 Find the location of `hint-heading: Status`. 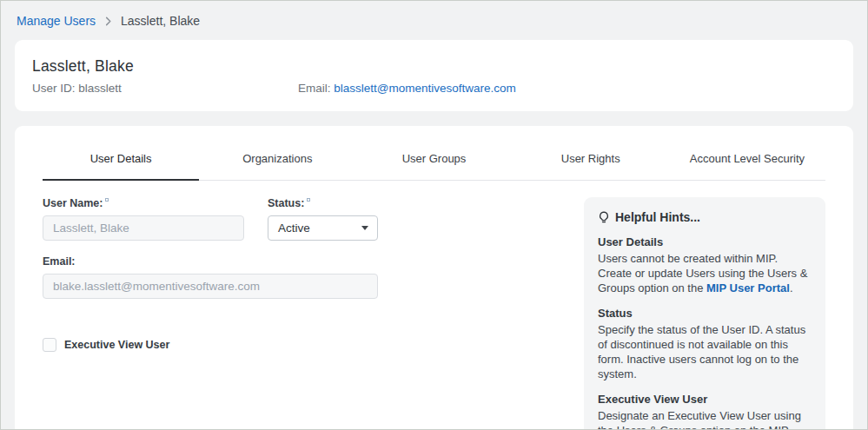

hint-heading: Status is located at coordinates (705, 313).